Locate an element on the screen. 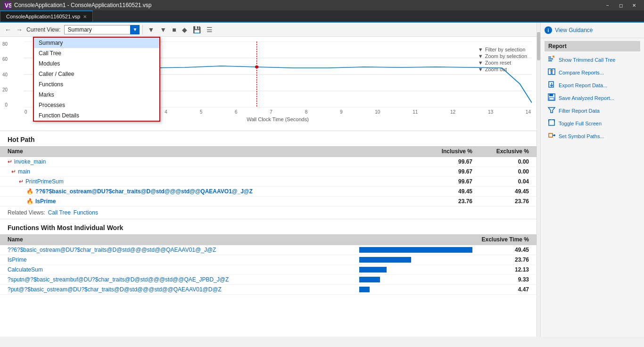 The width and height of the screenshot is (644, 347). link-main: main is located at coordinates (24, 172).